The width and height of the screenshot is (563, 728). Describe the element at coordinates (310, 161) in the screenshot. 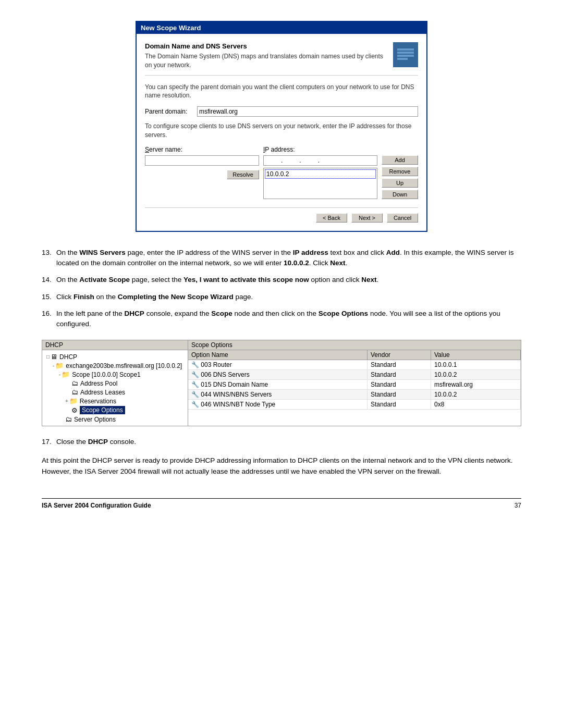

I see `ip-seg3` at that location.